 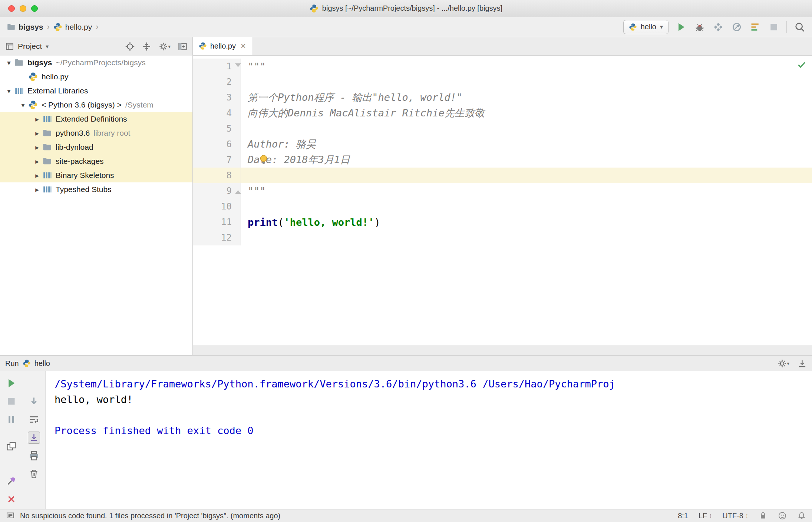 I want to click on soft-wrap-icon, so click(x=34, y=420).